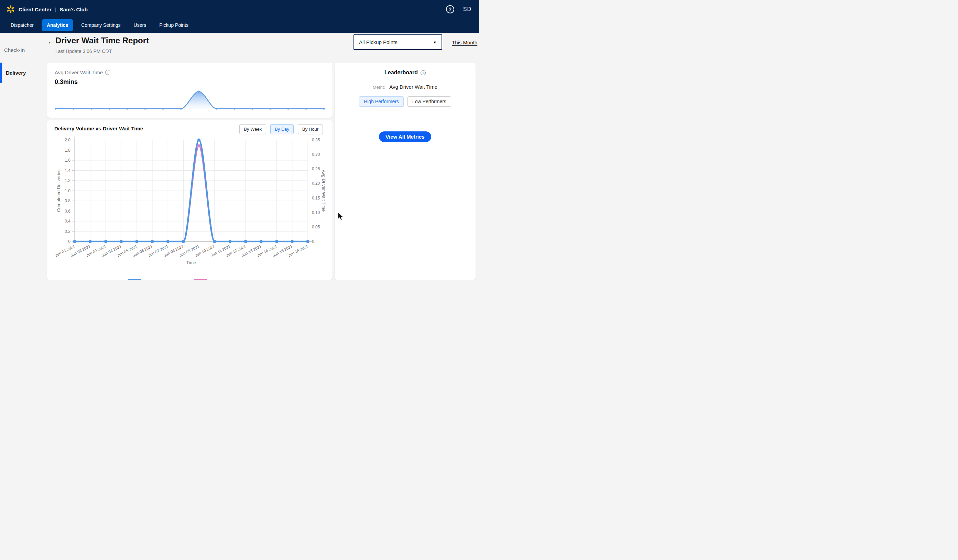 The width and height of the screenshot is (958, 560). Describe the element at coordinates (396, 42) in the screenshot. I see `pickup-points-dropdown-value: All Pickup Points` at that location.